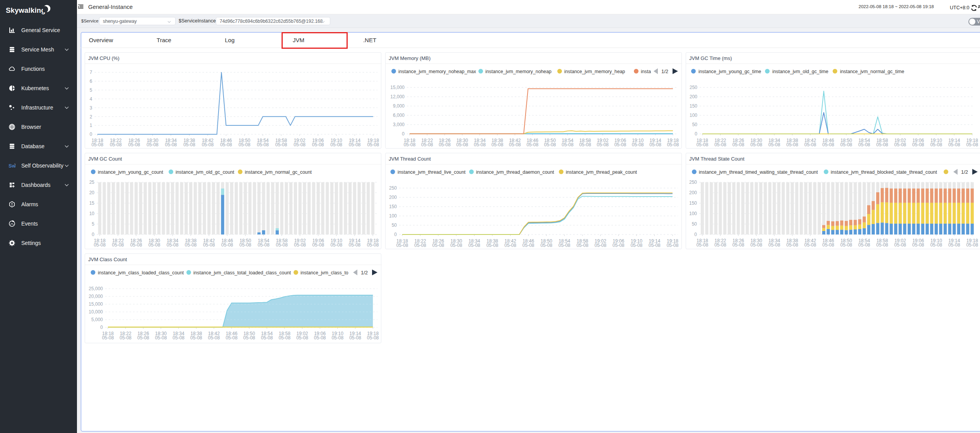  Describe the element at coordinates (92, 182) in the screenshot. I see `svg-text: 25` at that location.